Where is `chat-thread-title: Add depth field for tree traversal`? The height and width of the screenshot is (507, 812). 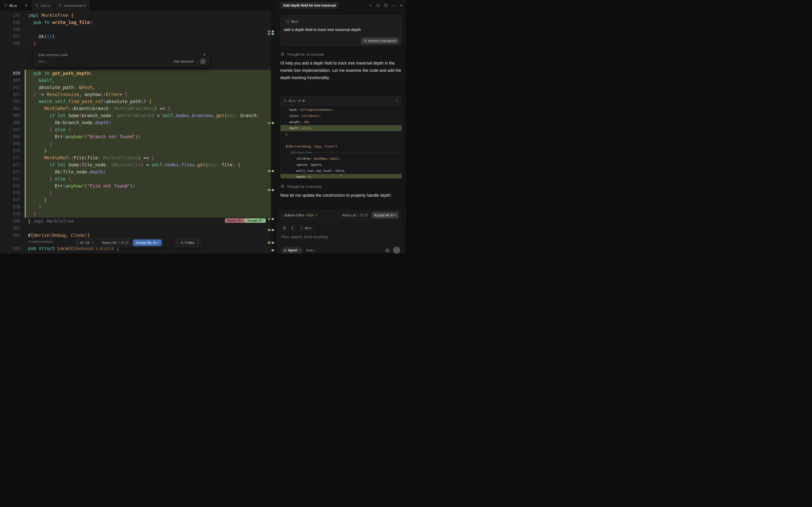 chat-thread-title: Add depth field for tree traversal is located at coordinates (309, 5).